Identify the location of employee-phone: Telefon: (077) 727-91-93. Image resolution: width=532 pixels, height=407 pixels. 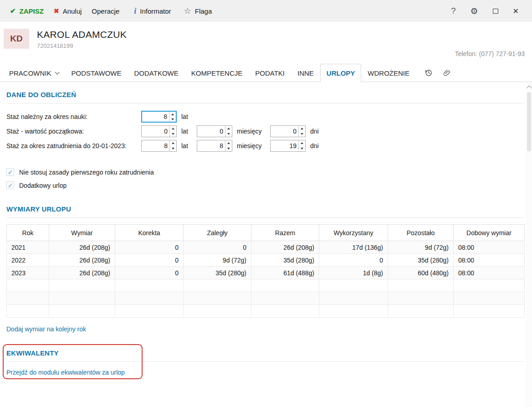
(490, 54).